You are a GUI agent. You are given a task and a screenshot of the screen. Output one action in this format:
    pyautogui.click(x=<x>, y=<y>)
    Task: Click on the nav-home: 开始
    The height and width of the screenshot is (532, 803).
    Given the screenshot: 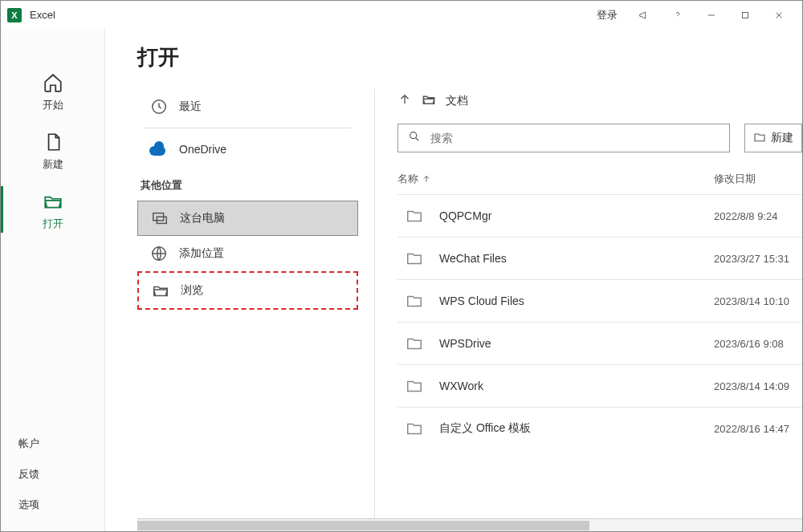 What is the action you would take?
    pyautogui.click(x=53, y=91)
    